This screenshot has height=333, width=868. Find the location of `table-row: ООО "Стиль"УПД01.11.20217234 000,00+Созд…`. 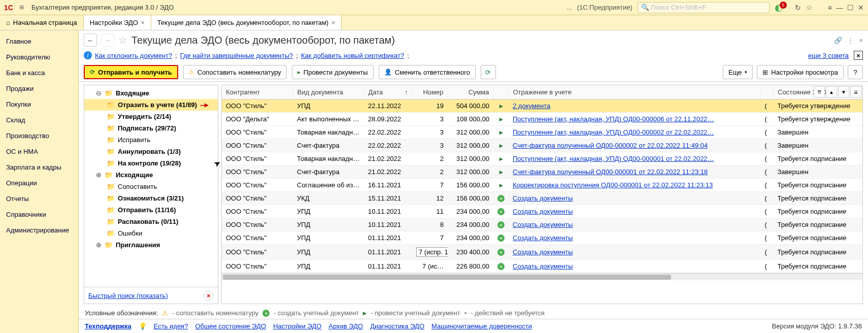

table-row: ООО "Стиль"УПД01.11.20217234 000,00+Созд… is located at coordinates (542, 238).